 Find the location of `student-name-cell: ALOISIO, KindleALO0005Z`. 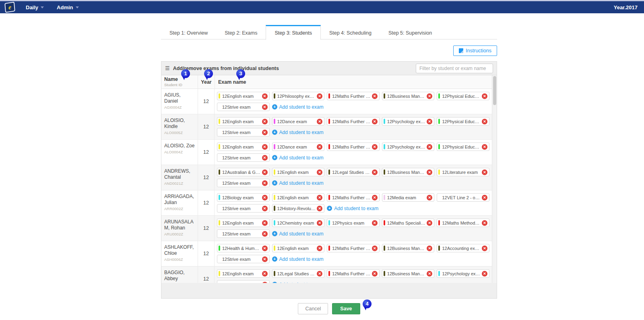

student-name-cell: ALOISIO, KindleALO0005Z is located at coordinates (180, 127).